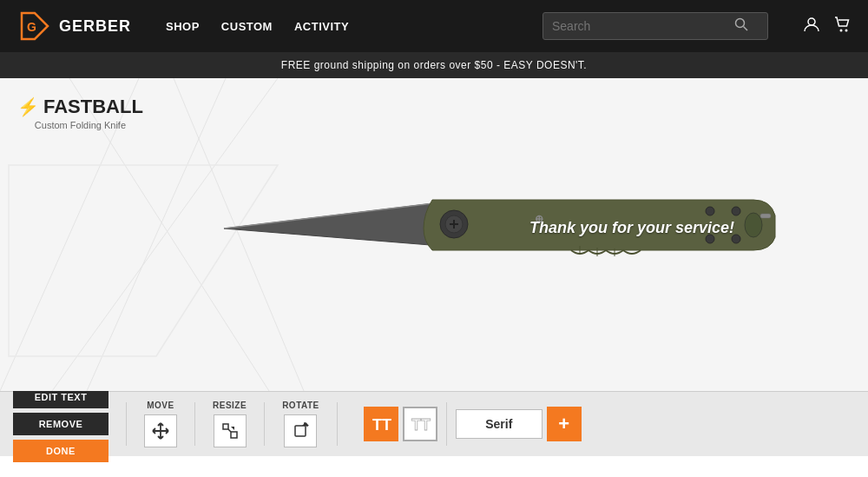 The image size is (868, 477). Describe the element at coordinates (434, 65) in the screenshot. I see `banner-text: FREE ground shipping on orders over $50 …` at that location.